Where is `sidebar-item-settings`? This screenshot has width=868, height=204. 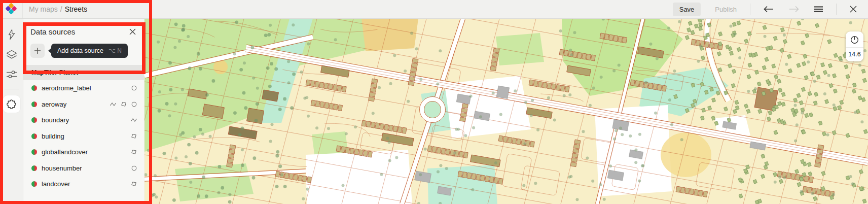
sidebar-item-settings is located at coordinates (12, 74).